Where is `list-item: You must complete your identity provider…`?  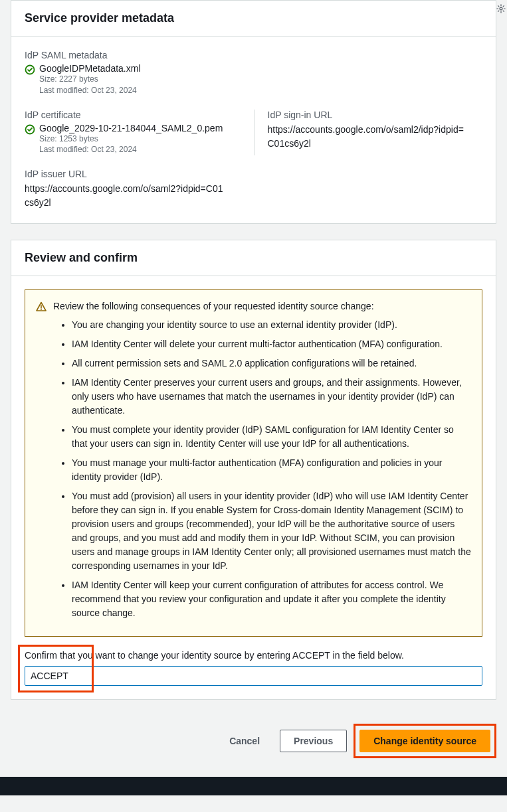
list-item: You must complete your identity provider… is located at coordinates (271, 437).